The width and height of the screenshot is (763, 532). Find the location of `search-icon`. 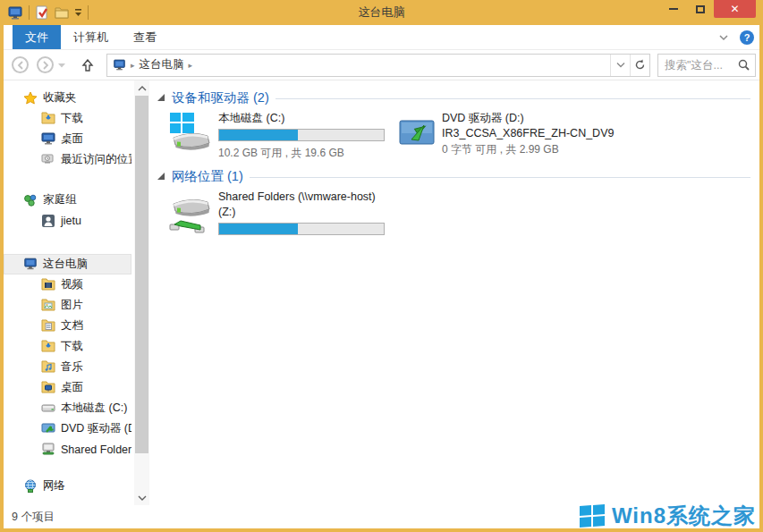

search-icon is located at coordinates (746, 64).